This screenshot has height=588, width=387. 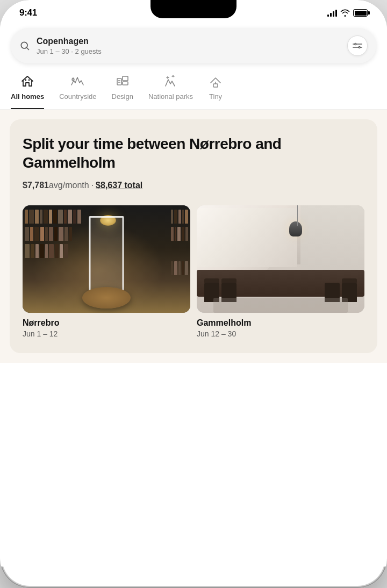 What do you see at coordinates (194, 185) in the screenshot?
I see `split-card-price: $7,781 avg/month · $8,637 total` at bounding box center [194, 185].